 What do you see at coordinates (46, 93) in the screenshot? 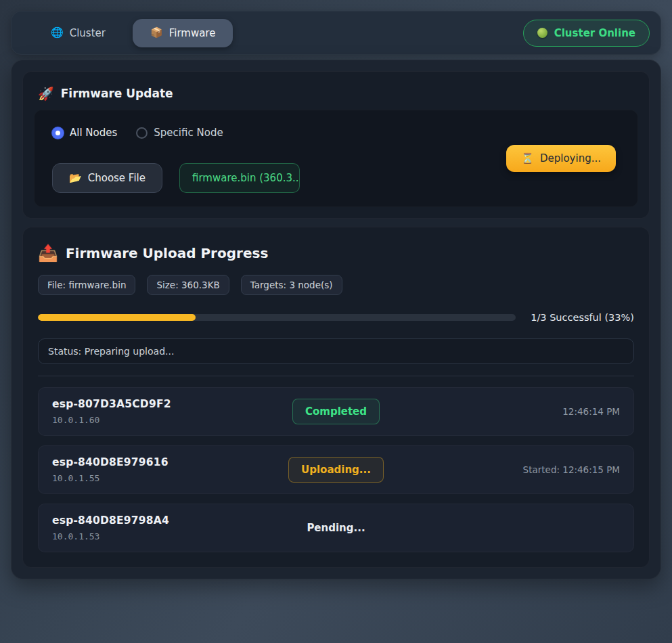
I see `rocket-icon: 🚀` at bounding box center [46, 93].